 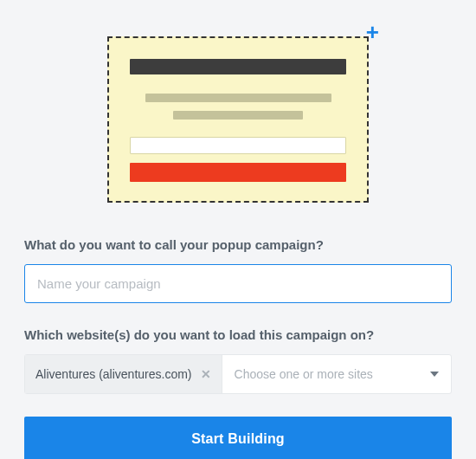 I want to click on campaign-name-input, so click(x=238, y=284).